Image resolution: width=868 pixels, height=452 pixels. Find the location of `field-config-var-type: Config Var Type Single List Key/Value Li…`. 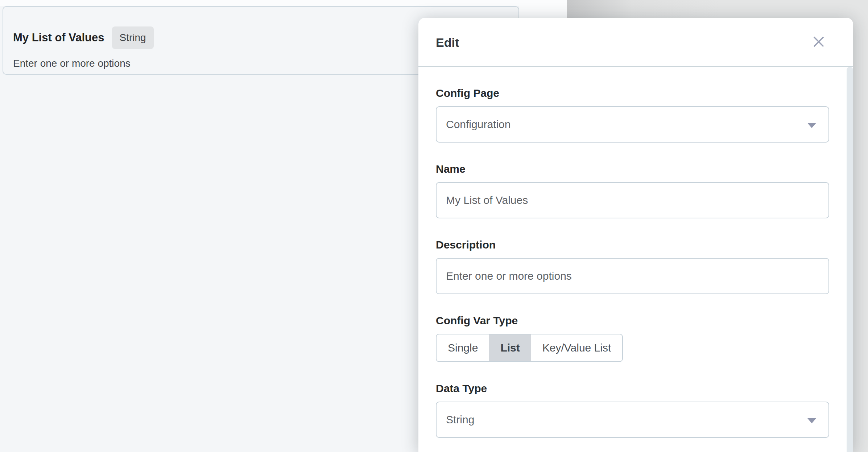

field-config-var-type: Config Var Type Single List Key/Value Li… is located at coordinates (645, 339).